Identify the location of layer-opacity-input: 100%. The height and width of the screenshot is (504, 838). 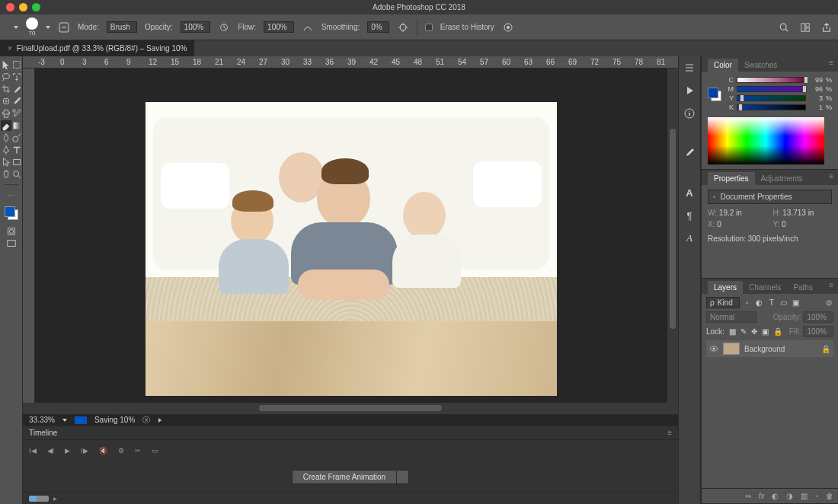
(818, 317).